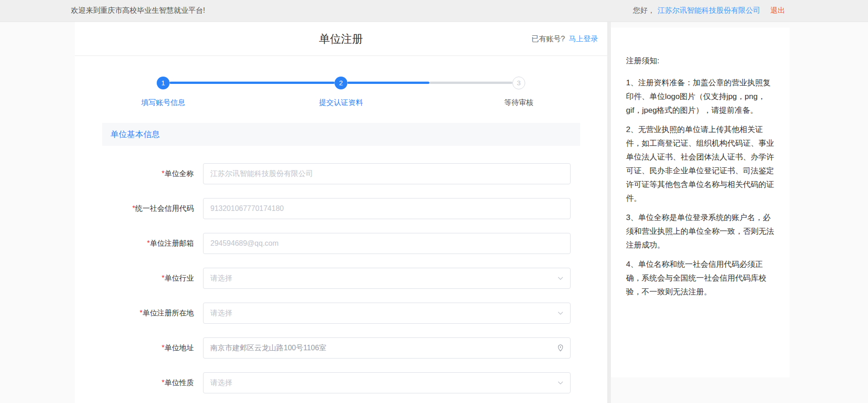 This screenshot has width=868, height=403. What do you see at coordinates (341, 243) in the screenshot?
I see `form-row-email: *单位注册邮箱` at bounding box center [341, 243].